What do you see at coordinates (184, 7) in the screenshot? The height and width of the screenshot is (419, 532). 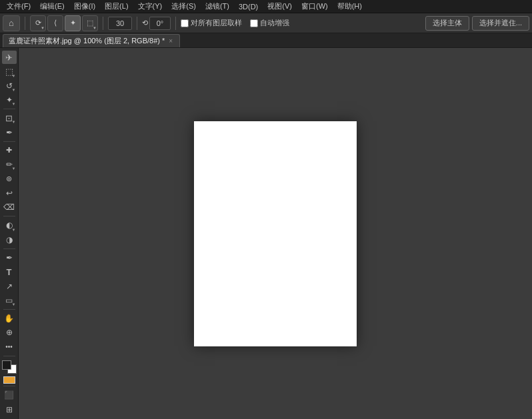 I see `menu-select: 选择(S)` at bounding box center [184, 7].